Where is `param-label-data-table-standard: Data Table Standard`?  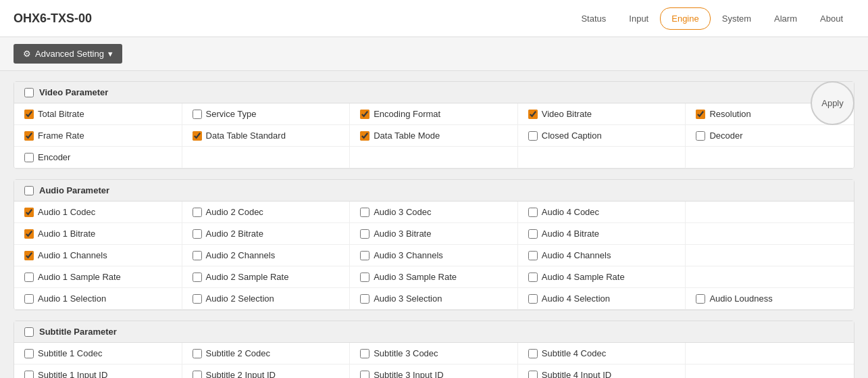
param-label-data-table-standard: Data Table Standard is located at coordinates (246, 135).